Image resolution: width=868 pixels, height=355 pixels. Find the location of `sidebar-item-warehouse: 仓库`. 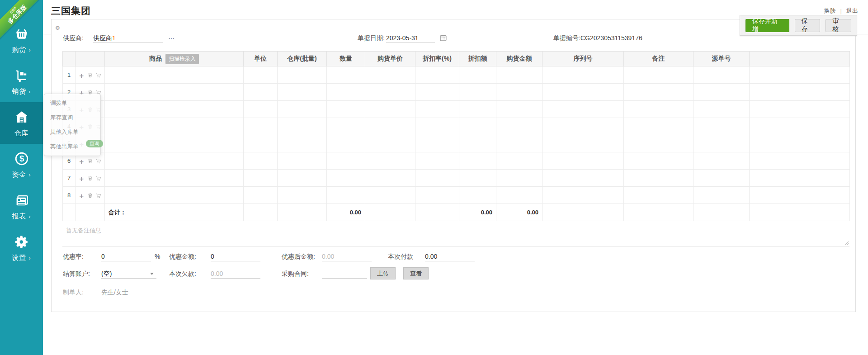

sidebar-item-warehouse: 仓库 is located at coordinates (22, 123).